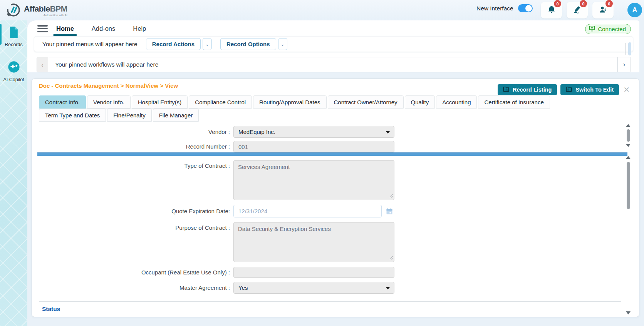 Image resolution: width=644 pixels, height=326 pixels. I want to click on monitor-connected-icon, so click(592, 29).